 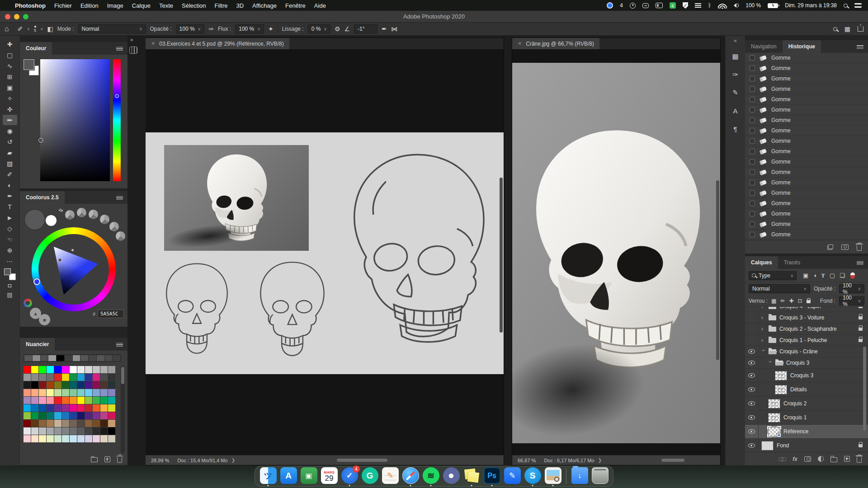 I want to click on smudge-tool: ✐, so click(x=10, y=174).